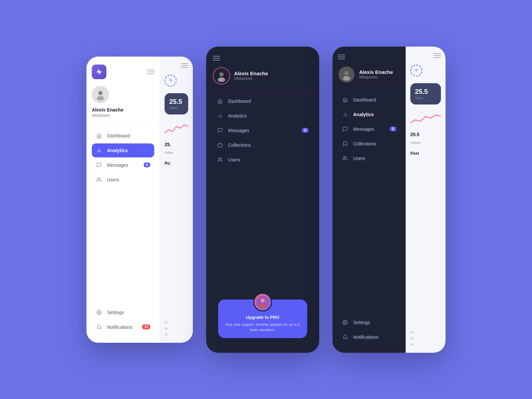  What do you see at coordinates (369, 144) in the screenshot?
I see `nav-item-collections-d2: Collections` at bounding box center [369, 144].